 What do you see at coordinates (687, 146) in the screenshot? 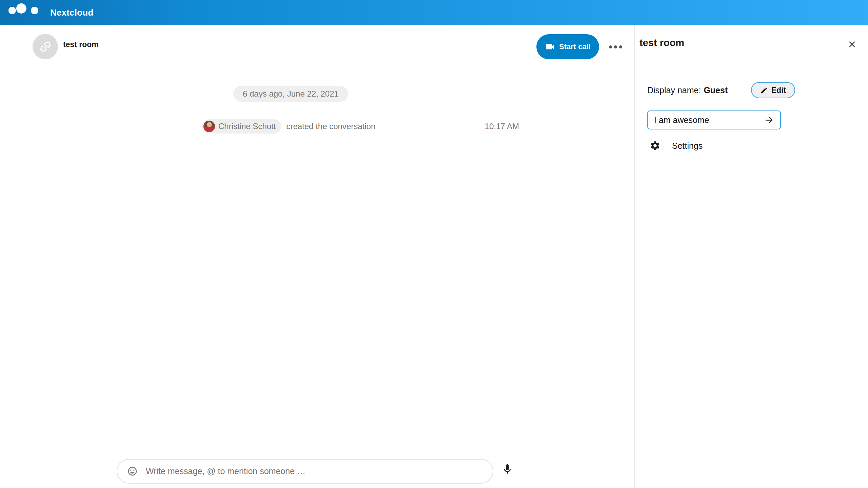
I see `settings-label: Settings` at bounding box center [687, 146].